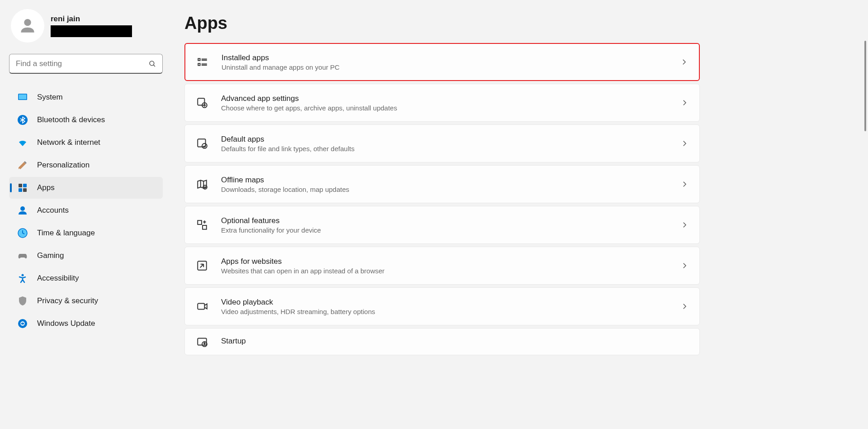 This screenshot has height=429, width=868. What do you see at coordinates (63, 165) in the screenshot?
I see `sidebar-item-label: Personalization` at bounding box center [63, 165].